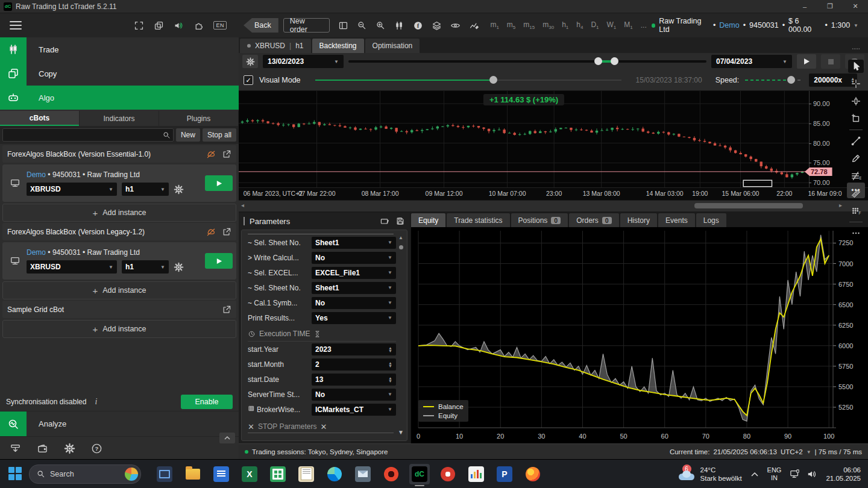  What do you see at coordinates (250, 61) in the screenshot?
I see `backtest-settings-button` at bounding box center [250, 61].